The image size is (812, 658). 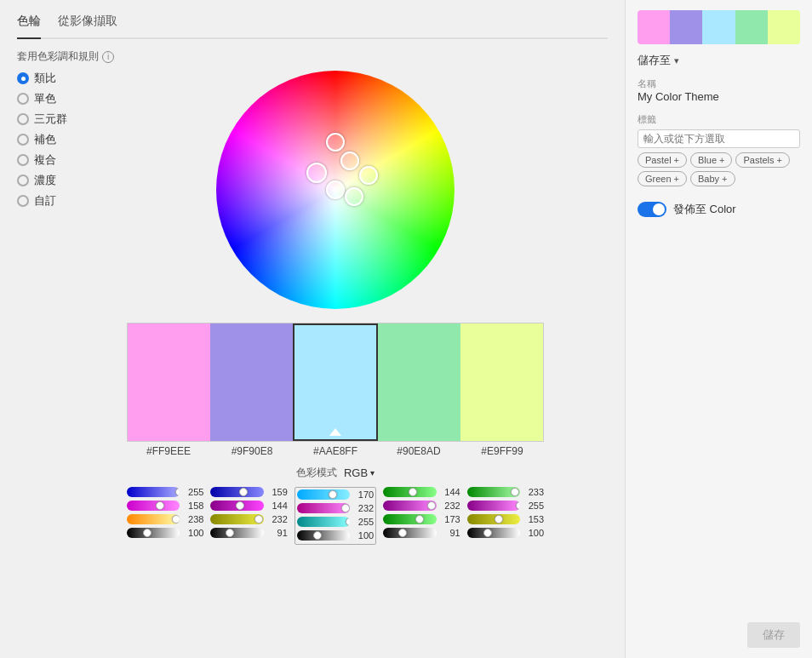 What do you see at coordinates (718, 27) in the screenshot?
I see `palette-preview` at bounding box center [718, 27].